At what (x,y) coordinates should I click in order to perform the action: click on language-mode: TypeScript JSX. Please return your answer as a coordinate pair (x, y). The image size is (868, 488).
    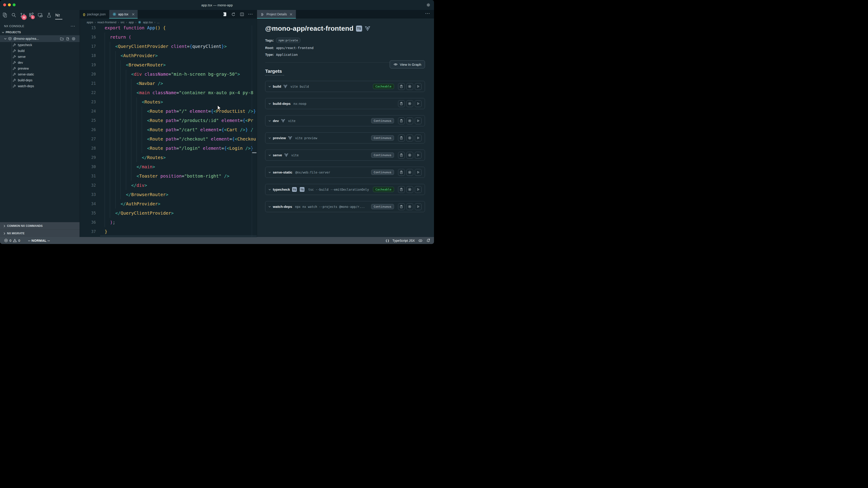
    Looking at the image, I should click on (404, 240).